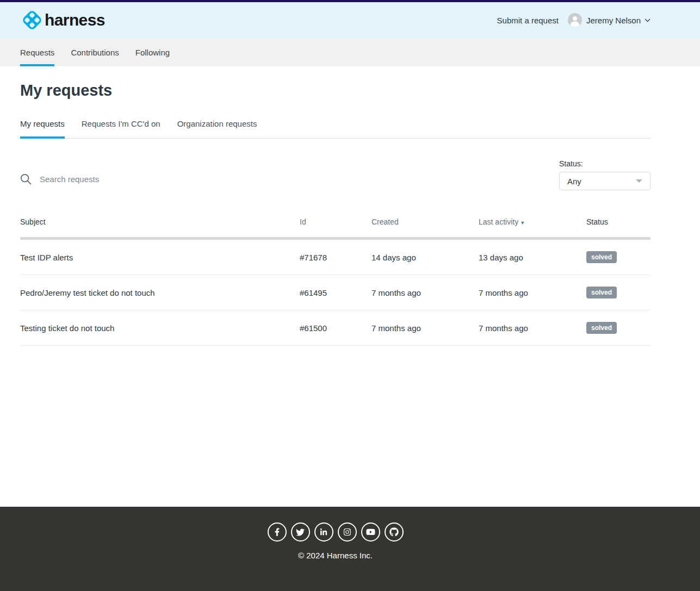 This screenshot has width=700, height=591. Describe the element at coordinates (29, 179) in the screenshot. I see `search-icon` at that location.